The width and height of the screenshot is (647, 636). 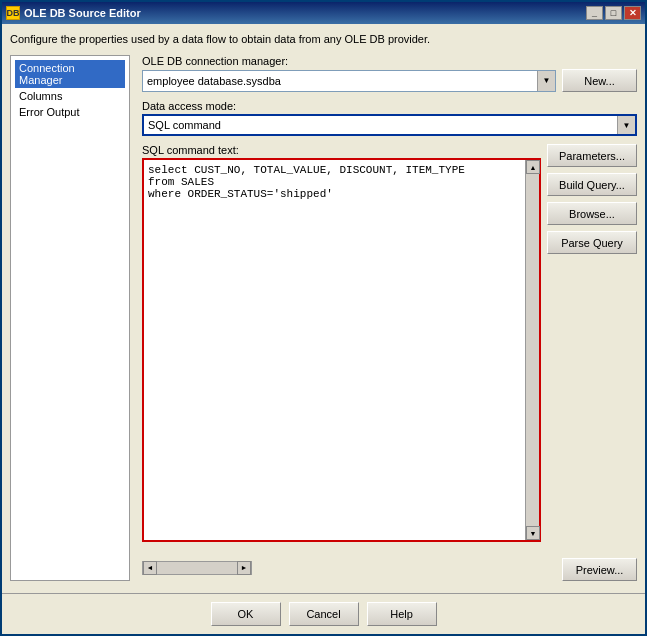 What do you see at coordinates (197, 568) in the screenshot?
I see `bottom-left: ◄ ►` at bounding box center [197, 568].